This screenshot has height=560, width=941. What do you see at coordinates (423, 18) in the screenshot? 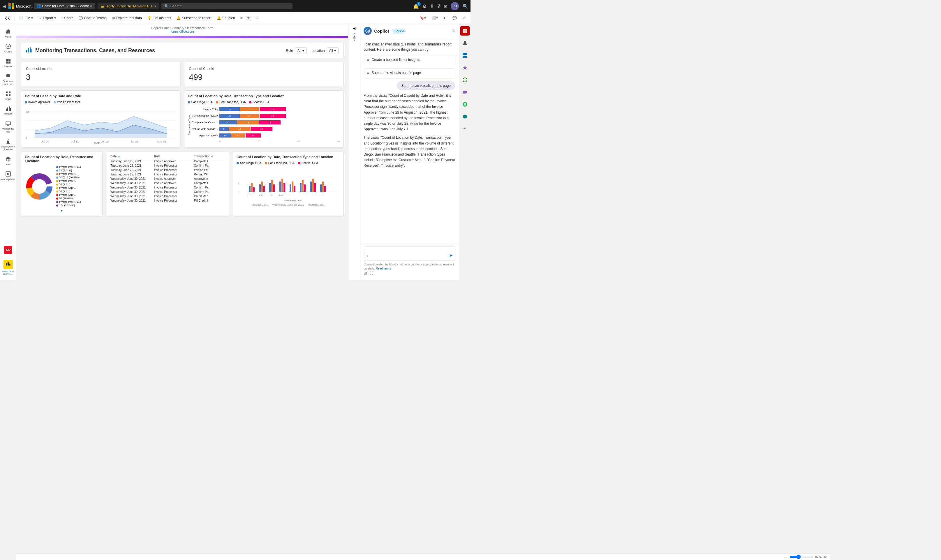
I see `bookmark-btn: 🔖▾` at bounding box center [423, 18].